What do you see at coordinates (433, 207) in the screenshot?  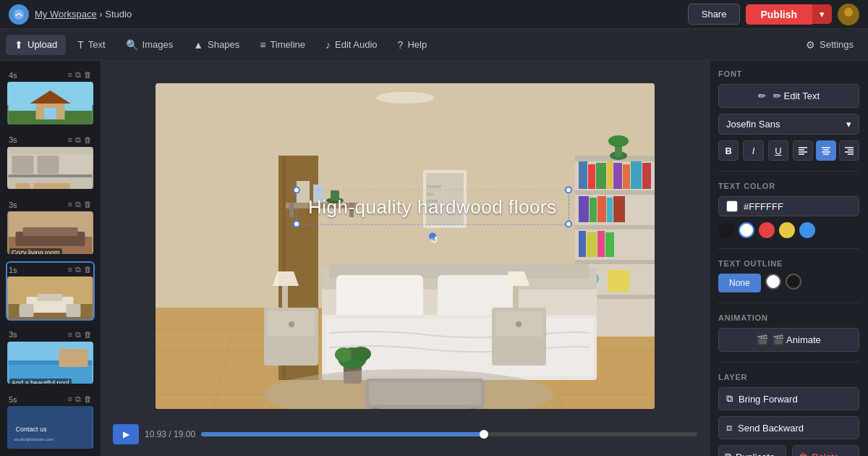 I see `text-overlay: ↺ High-quality hardwood floors` at bounding box center [433, 207].